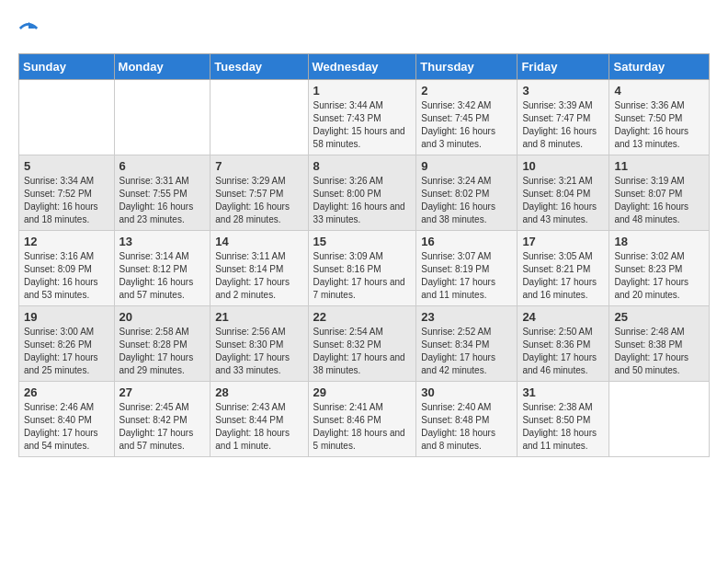 Image resolution: width=728 pixels, height=563 pixels. I want to click on day-number: 16, so click(467, 241).